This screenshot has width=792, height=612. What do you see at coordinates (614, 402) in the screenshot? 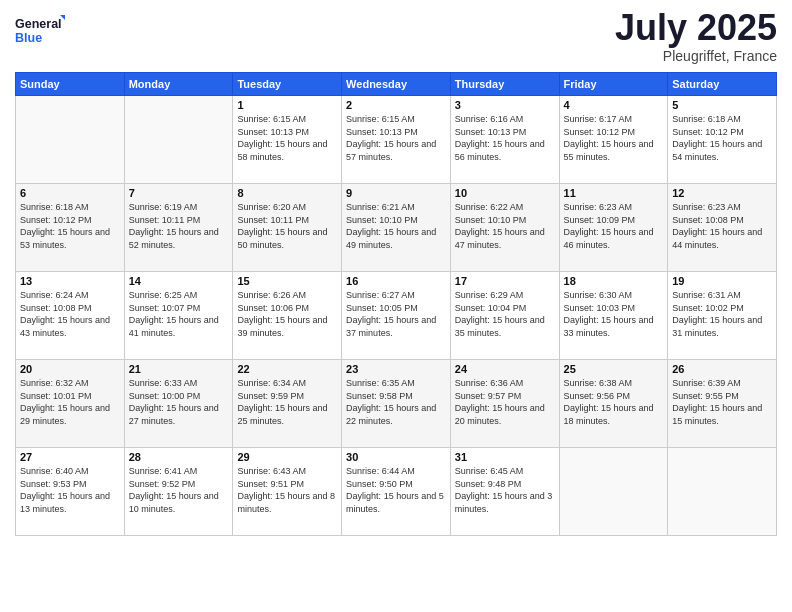
I see `day-detail: Sunrise: 6:38 AMSunset: 9:56 PMDaylight:…` at bounding box center [614, 402].